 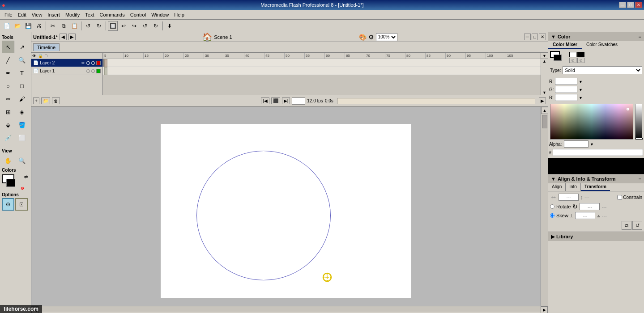 I want to click on redo-button: ↻, so click(x=99, y=26).